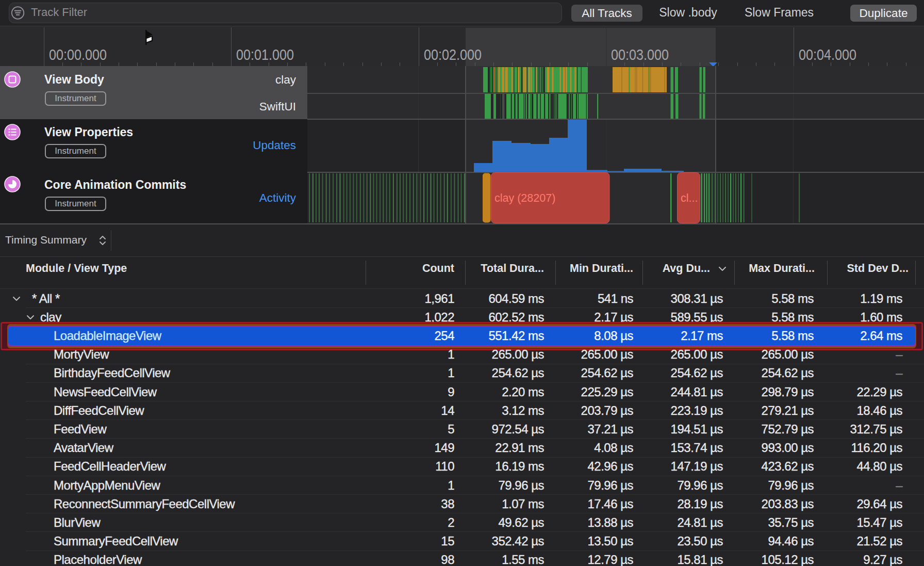  What do you see at coordinates (525, 198) in the screenshot?
I see `svg-text: clay (28207)` at bounding box center [525, 198].